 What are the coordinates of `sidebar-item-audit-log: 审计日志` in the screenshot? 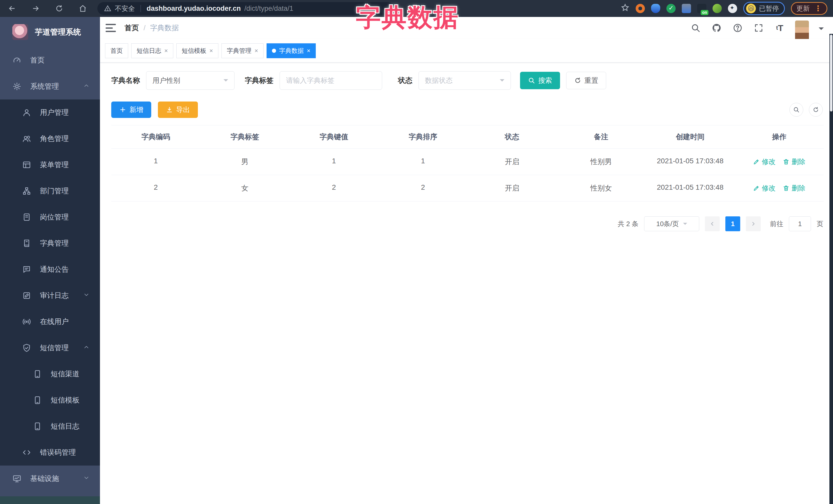 It's located at (50, 295).